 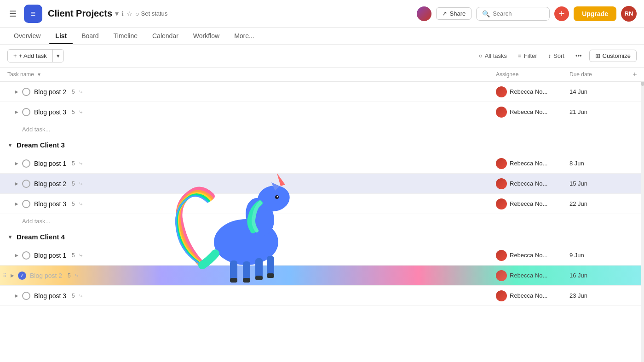 What do you see at coordinates (322, 184) in the screenshot?
I see `table-row: ▶ Blog post 2 5 ⤷ Rebecca No... 15 Jun` at bounding box center [322, 184].